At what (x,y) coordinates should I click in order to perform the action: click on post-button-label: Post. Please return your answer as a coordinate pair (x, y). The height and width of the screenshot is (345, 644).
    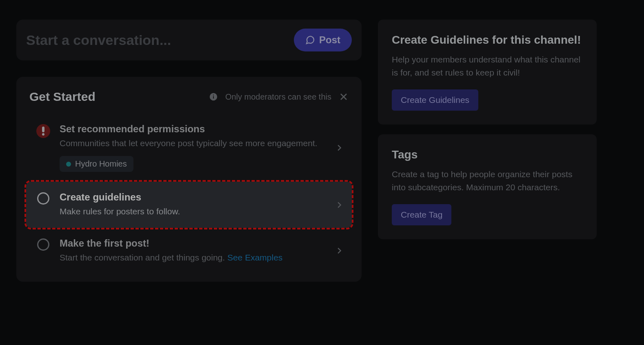
    Looking at the image, I should click on (330, 40).